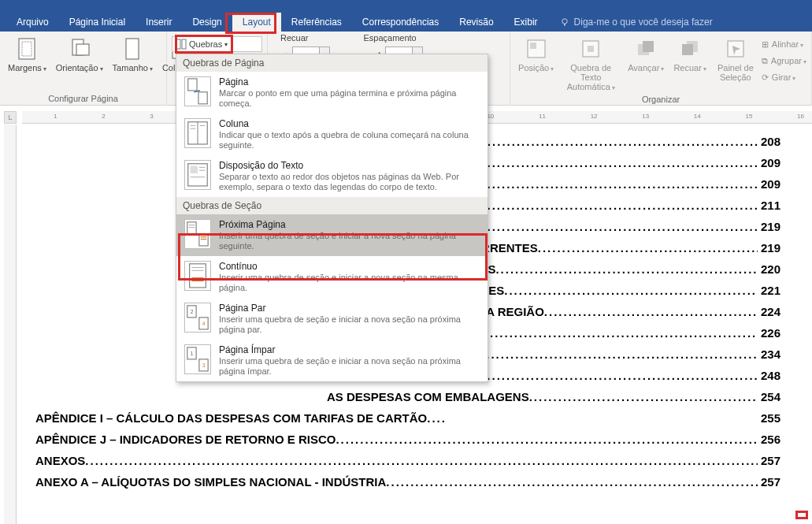  Describe the element at coordinates (591, 49) in the screenshot. I see `wrap-text-icon` at that location.